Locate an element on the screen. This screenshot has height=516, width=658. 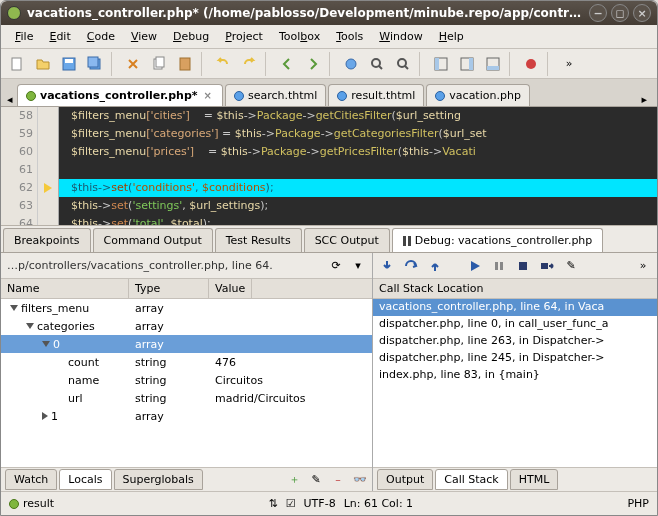
callstack-row: index.php, line 83, in {main} is located at coordinates (515, 376).